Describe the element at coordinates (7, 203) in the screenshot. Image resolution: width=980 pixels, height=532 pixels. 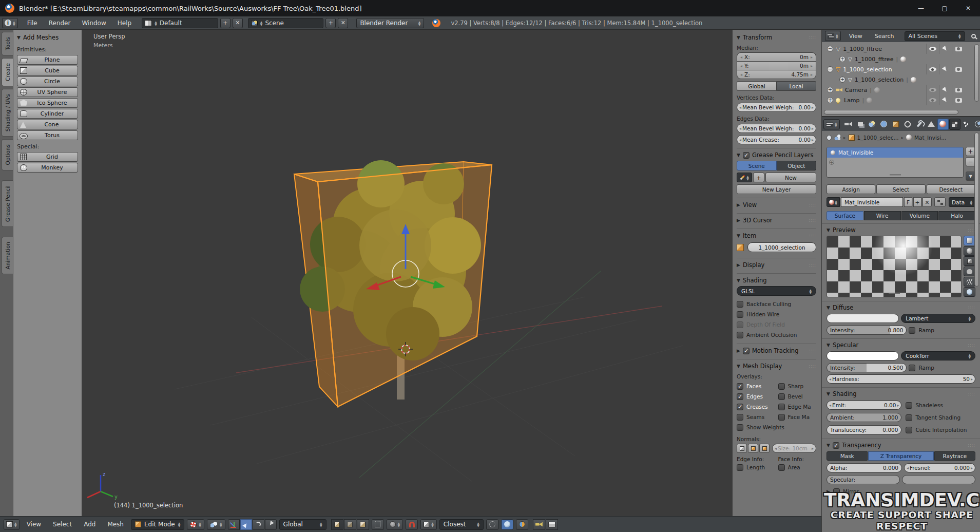
I see `tab-grease-pencil: Grease Pencil` at that location.